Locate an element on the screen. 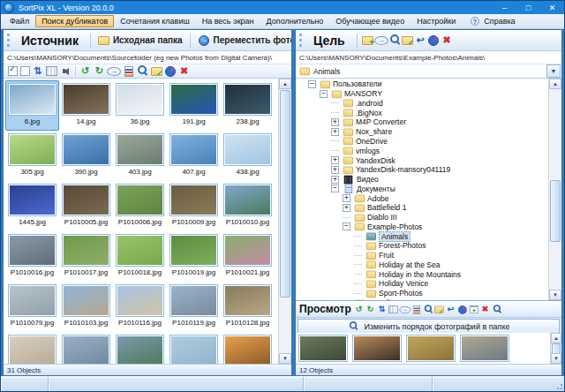 Image resolution: width=565 pixels, height=392 pixels. thumbnail-P1010019.jpg: P1010019.jpg is located at coordinates (194, 256).